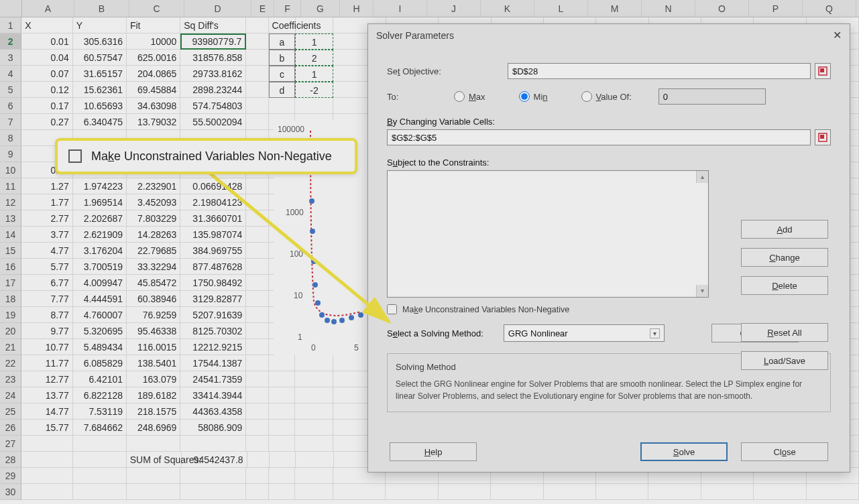  What do you see at coordinates (100, 186) in the screenshot?
I see `cell: 1.974223` at bounding box center [100, 186].